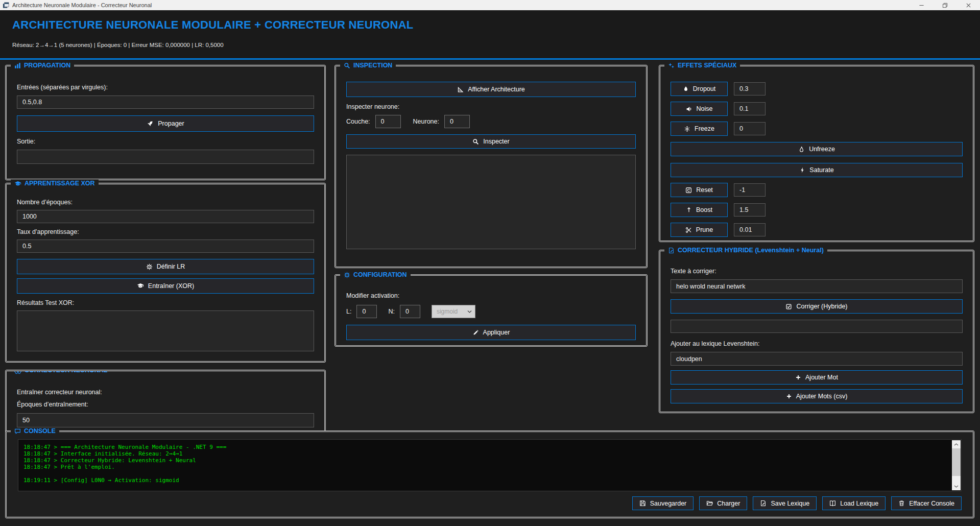 The image size is (980, 526). I want to click on layer-field, so click(388, 122).